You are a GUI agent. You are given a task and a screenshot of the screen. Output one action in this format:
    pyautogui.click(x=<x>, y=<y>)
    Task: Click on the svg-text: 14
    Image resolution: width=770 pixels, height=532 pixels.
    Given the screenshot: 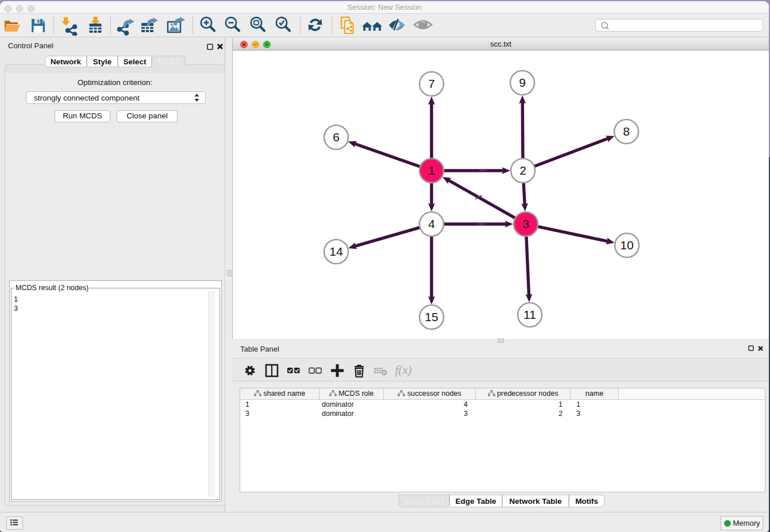 What is the action you would take?
    pyautogui.click(x=336, y=252)
    